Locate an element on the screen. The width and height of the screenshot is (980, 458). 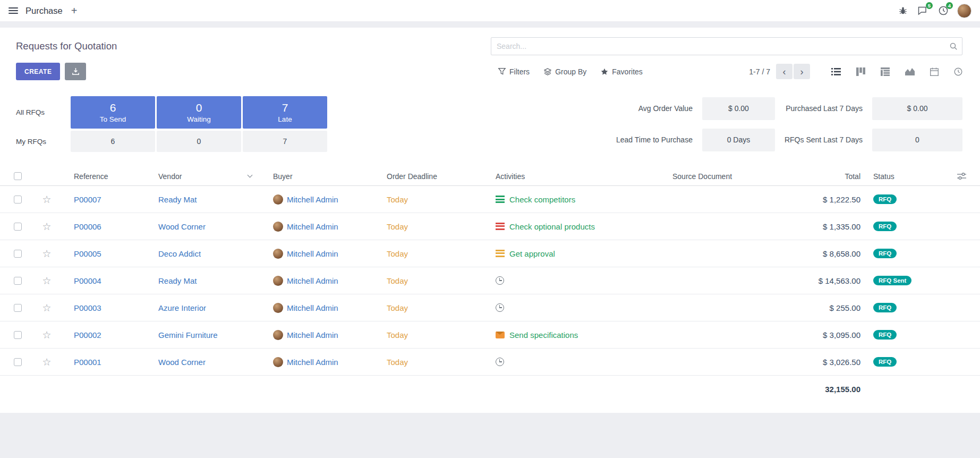
pivot-view-icon is located at coordinates (885, 72).